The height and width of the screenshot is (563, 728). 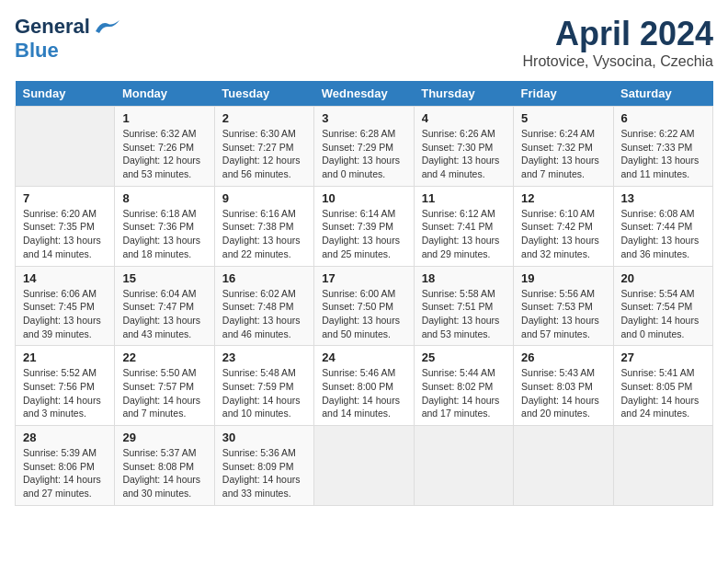 I want to click on table-row: 6Sunrise: 6:22 AMSunset: 7:33 PMDaylight…, so click(x=663, y=147).